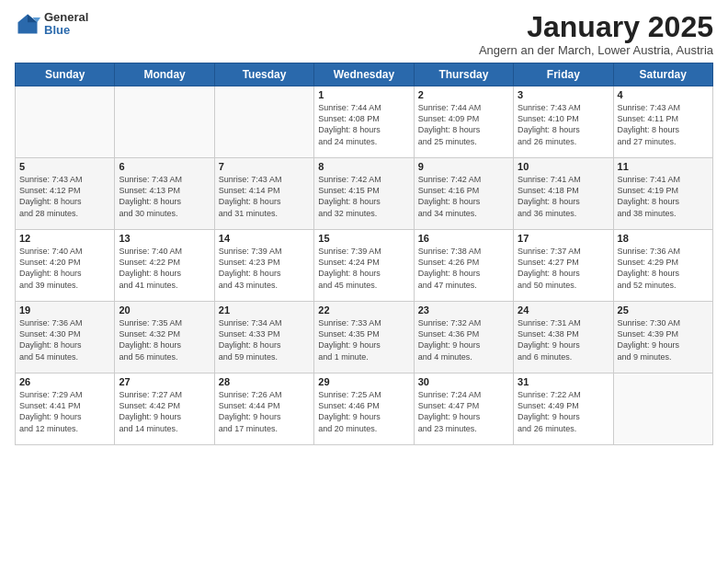  What do you see at coordinates (265, 269) in the screenshot?
I see `day-info: Sunrise: 7:39 AM Sunset: 4:23 PM Dayligh…` at bounding box center [265, 269].